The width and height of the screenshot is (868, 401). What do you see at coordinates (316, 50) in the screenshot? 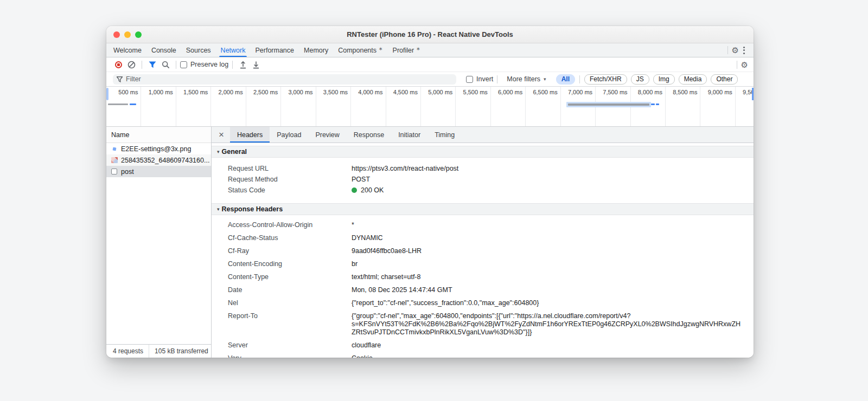
I see `tab-memory: Memory` at bounding box center [316, 50].